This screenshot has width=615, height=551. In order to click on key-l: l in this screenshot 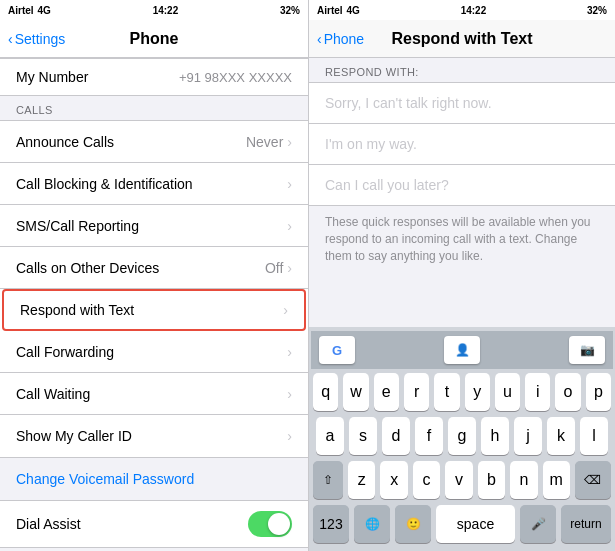, I will do `click(594, 436)`.